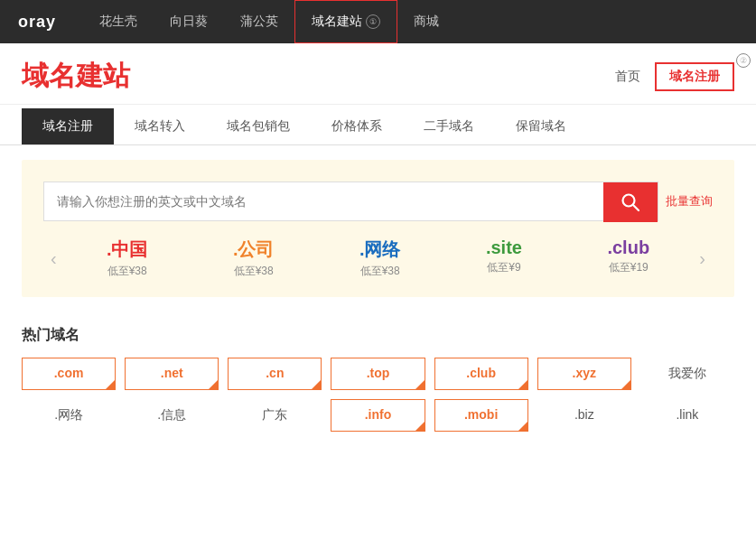 Image resolution: width=756 pixels, height=549 pixels. What do you see at coordinates (380, 271) in the screenshot?
I see `domain-price-2: 低至¥38` at bounding box center [380, 271].